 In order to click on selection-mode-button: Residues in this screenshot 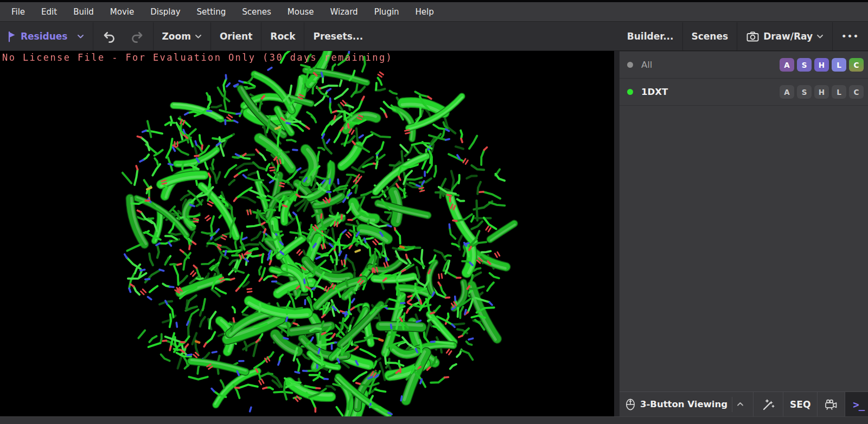, I will do `click(46, 37)`.